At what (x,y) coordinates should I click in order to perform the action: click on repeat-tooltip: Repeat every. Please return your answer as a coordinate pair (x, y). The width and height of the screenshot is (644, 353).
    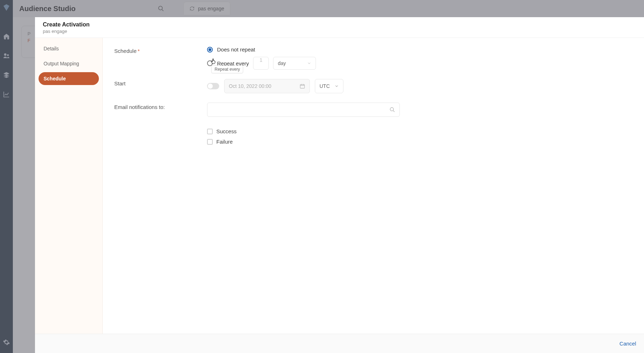
    Looking at the image, I should click on (227, 69).